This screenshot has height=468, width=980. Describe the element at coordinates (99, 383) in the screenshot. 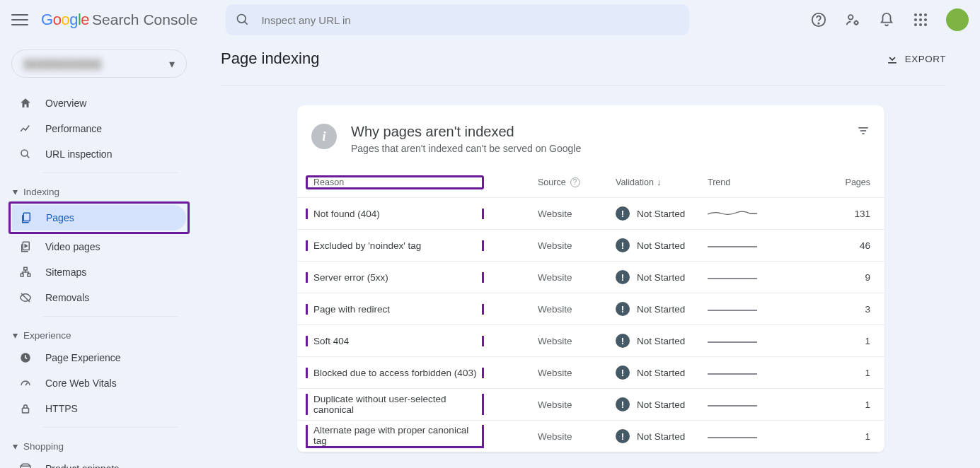

I see `nav-core-web-vitals: Core Web Vitals` at that location.